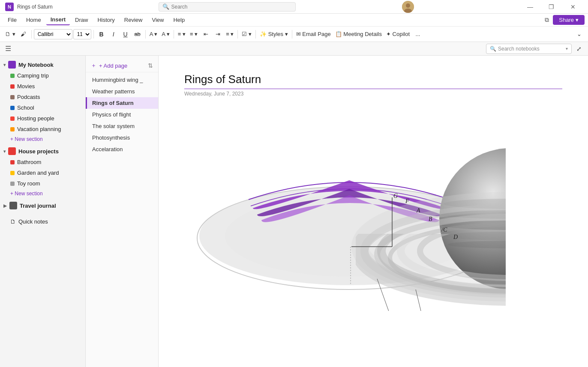 Image resolution: width=588 pixels, height=367 pixels. What do you see at coordinates (158, 20) in the screenshot?
I see `menu-view: View` at bounding box center [158, 20].